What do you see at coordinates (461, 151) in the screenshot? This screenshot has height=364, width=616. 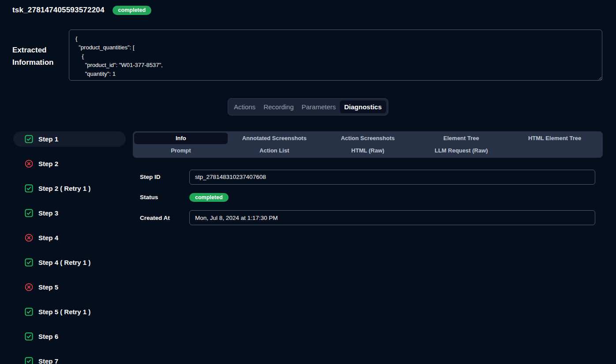 I see `tab-llm-request-raw: LLM Request (Raw)` at bounding box center [461, 151].